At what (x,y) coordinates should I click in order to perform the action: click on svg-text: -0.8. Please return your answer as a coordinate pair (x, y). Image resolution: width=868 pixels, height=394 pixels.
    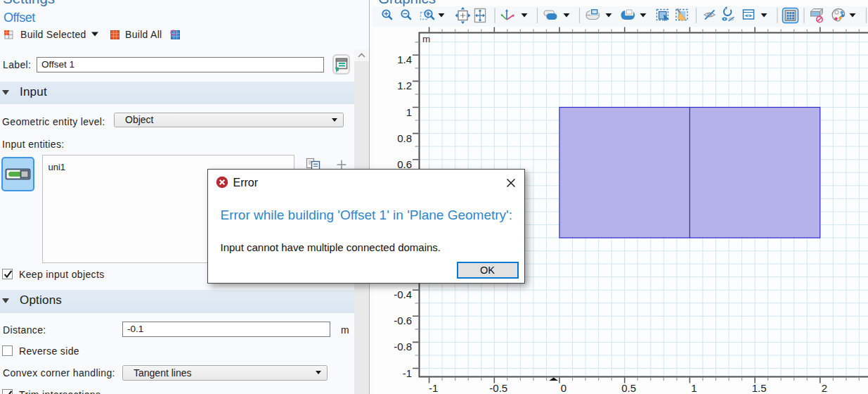
    Looking at the image, I should click on (403, 346).